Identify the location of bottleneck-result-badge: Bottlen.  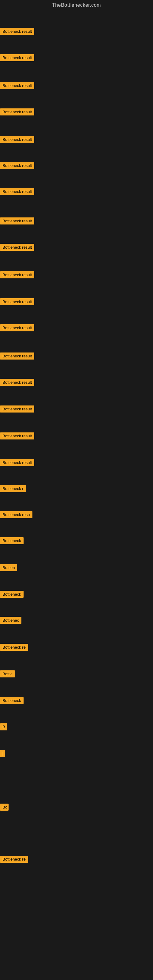
(8, 568).